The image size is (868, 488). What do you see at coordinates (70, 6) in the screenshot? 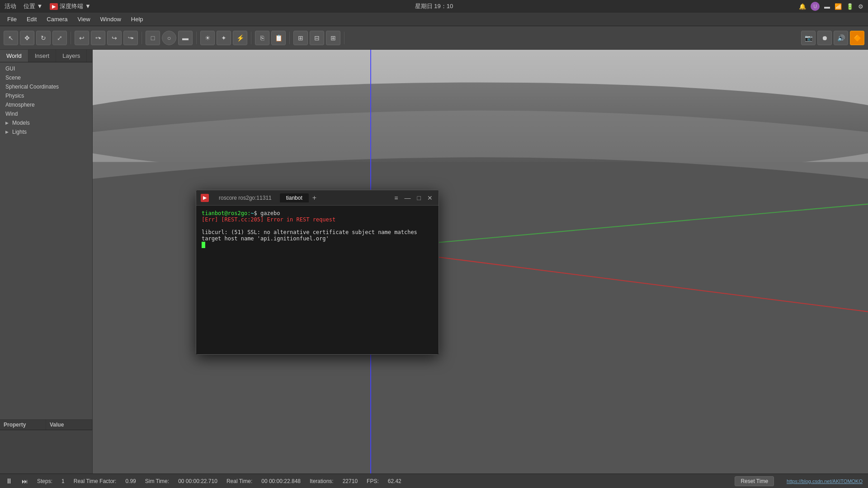
I see `terminal-app-btn: ▶ 深度终端 ▼` at bounding box center [70, 6].